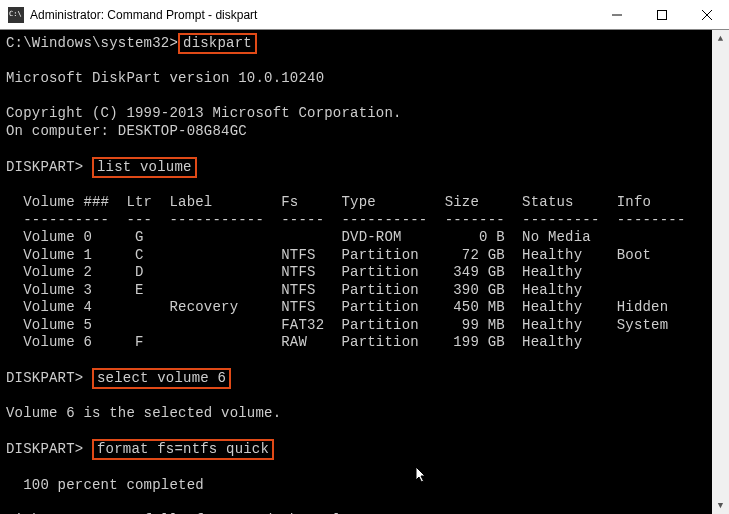  What do you see at coordinates (364, 15) in the screenshot?
I see `titlebar: Administrator: Command Prompt - diskpart` at bounding box center [364, 15].